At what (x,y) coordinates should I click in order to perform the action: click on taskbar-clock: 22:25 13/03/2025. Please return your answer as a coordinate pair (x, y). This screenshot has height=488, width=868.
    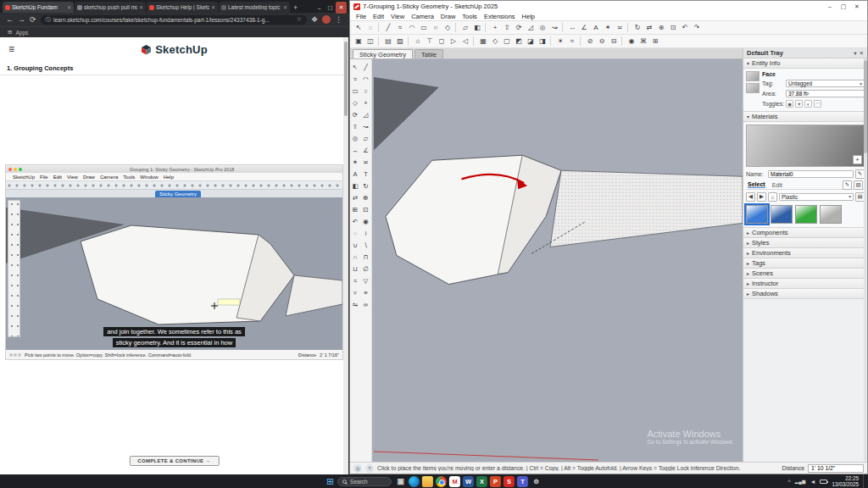
    Looking at the image, I should click on (845, 481).